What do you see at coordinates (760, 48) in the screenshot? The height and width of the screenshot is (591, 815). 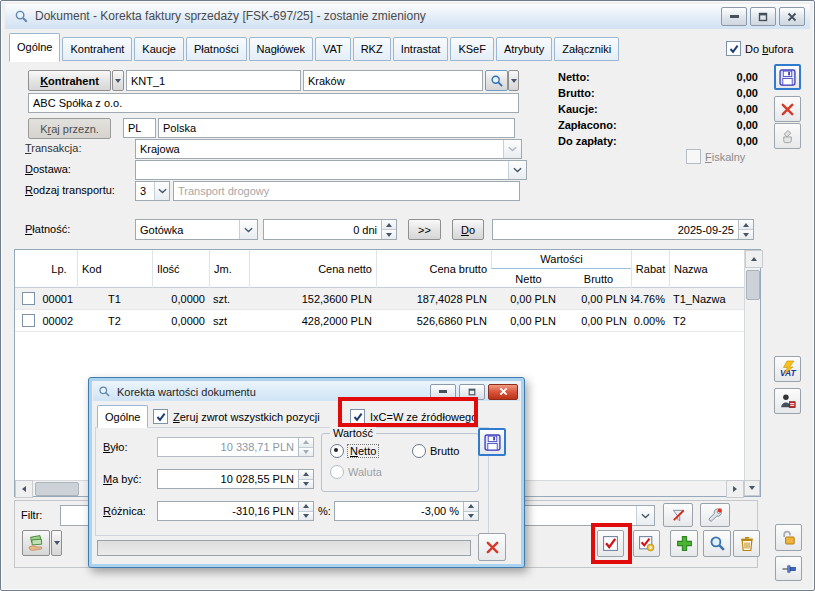 I see `do-bufora-field: Do bufora` at bounding box center [760, 48].